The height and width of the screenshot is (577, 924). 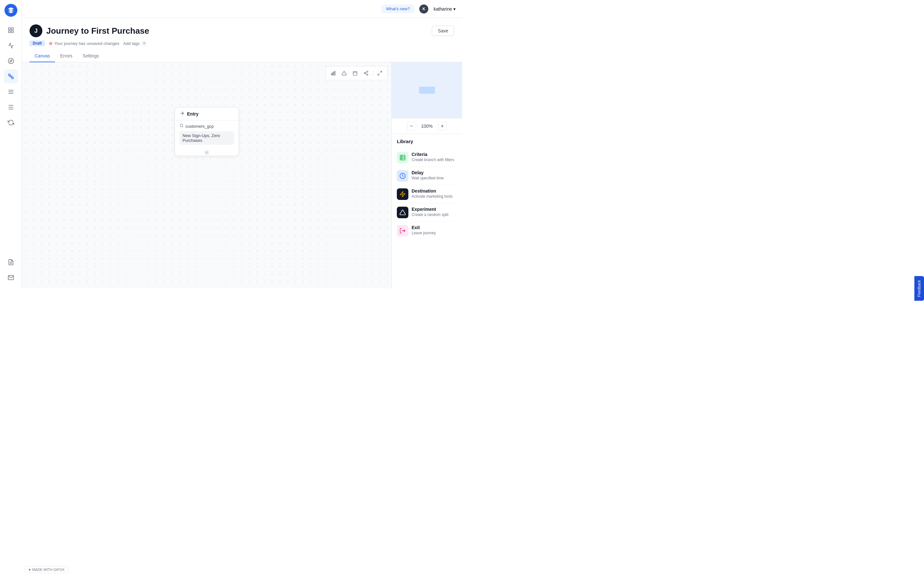 I want to click on library-item-experiment: Experiment Create a random split, so click(x=427, y=213).